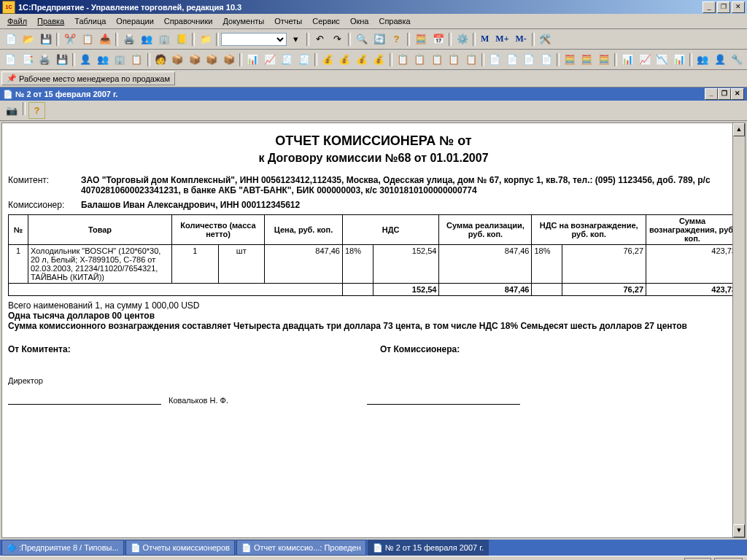 The width and height of the screenshot is (747, 560). Describe the element at coordinates (394, 21) in the screenshot. I see `menu-help: Справка` at that location.